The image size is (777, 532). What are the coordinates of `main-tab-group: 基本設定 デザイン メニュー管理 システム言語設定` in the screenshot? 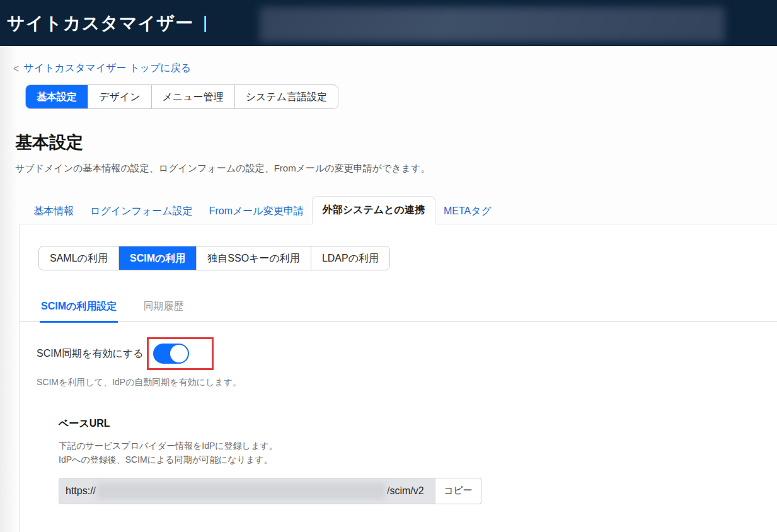 It's located at (181, 97).